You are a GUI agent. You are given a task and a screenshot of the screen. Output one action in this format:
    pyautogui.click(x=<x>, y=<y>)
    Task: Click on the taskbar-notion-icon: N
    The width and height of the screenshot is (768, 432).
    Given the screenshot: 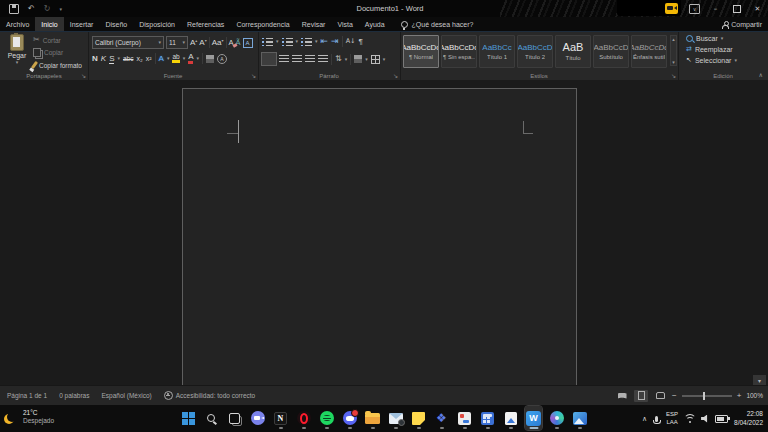 What is the action you would take?
    pyautogui.click(x=280, y=418)
    